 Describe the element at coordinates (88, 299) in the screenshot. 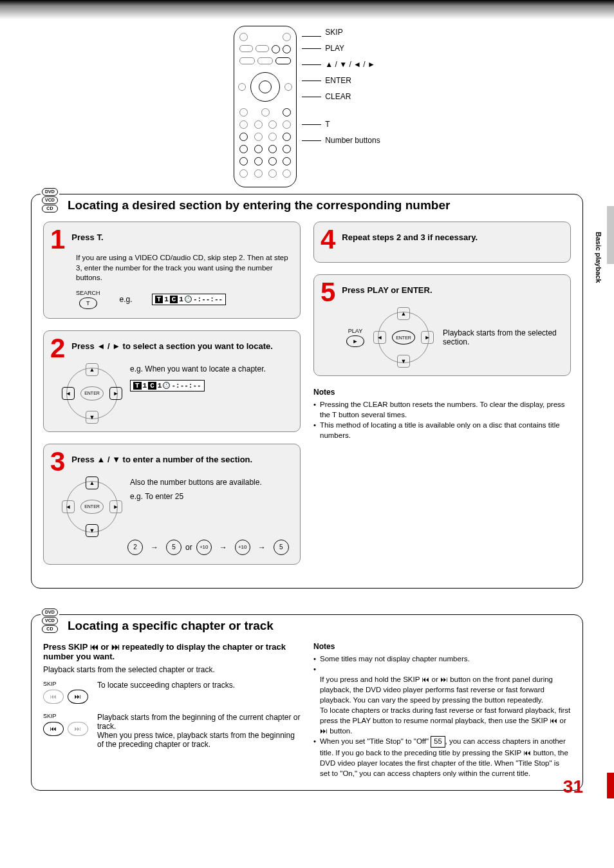

I see `t-button-illustration: SEARCH T` at that location.